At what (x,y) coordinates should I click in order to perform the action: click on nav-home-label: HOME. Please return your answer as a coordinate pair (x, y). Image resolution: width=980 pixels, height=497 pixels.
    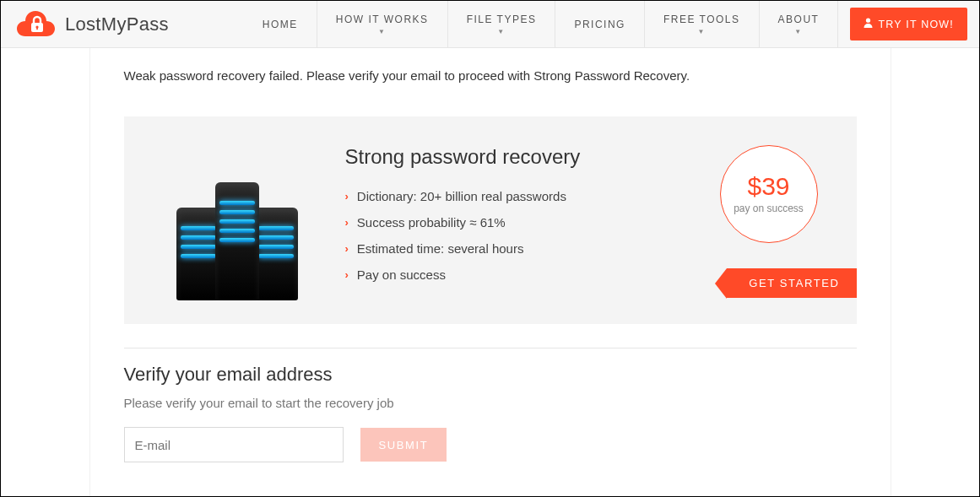
    Looking at the image, I should click on (280, 24).